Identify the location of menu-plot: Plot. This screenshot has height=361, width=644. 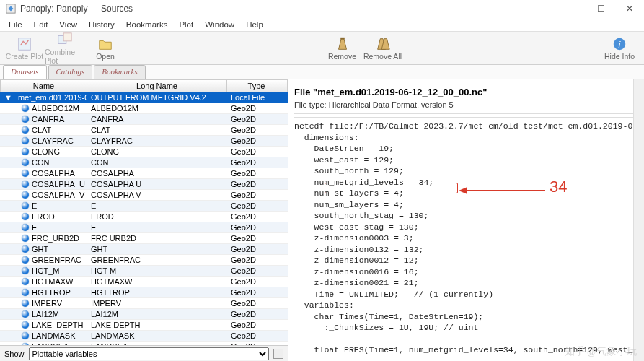
(186, 25).